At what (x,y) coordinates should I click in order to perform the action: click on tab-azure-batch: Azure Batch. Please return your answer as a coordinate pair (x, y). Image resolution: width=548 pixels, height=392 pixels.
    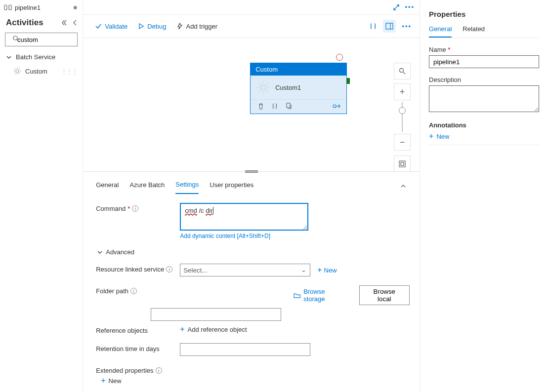
    Looking at the image, I should click on (147, 186).